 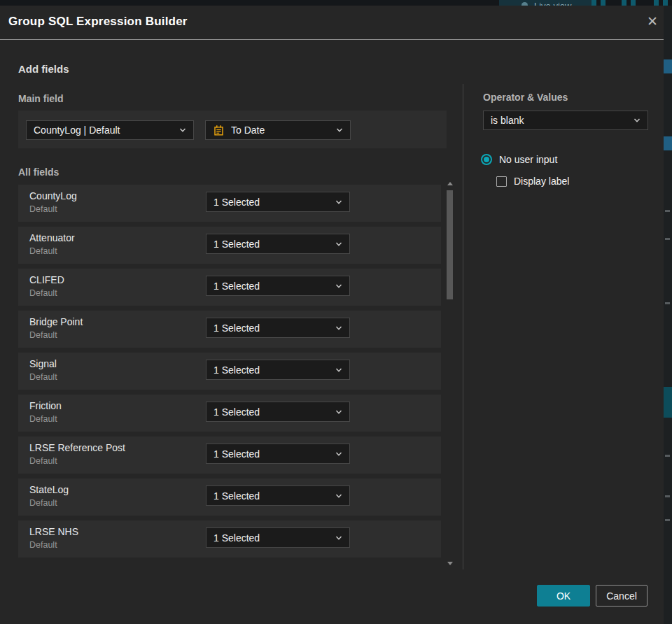 What do you see at coordinates (519, 159) in the screenshot?
I see `no-user-input-radio: No user input` at bounding box center [519, 159].